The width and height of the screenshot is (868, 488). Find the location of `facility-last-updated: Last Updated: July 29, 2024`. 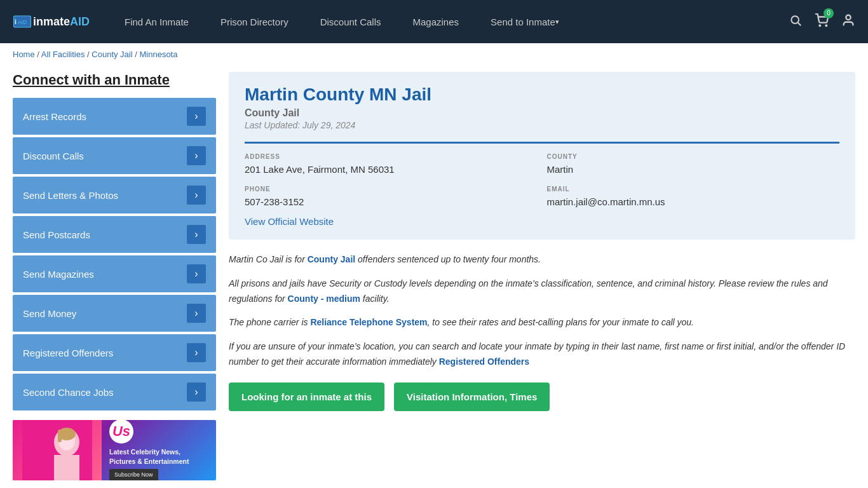

facility-last-updated: Last Updated: July 29, 2024 is located at coordinates (542, 125).